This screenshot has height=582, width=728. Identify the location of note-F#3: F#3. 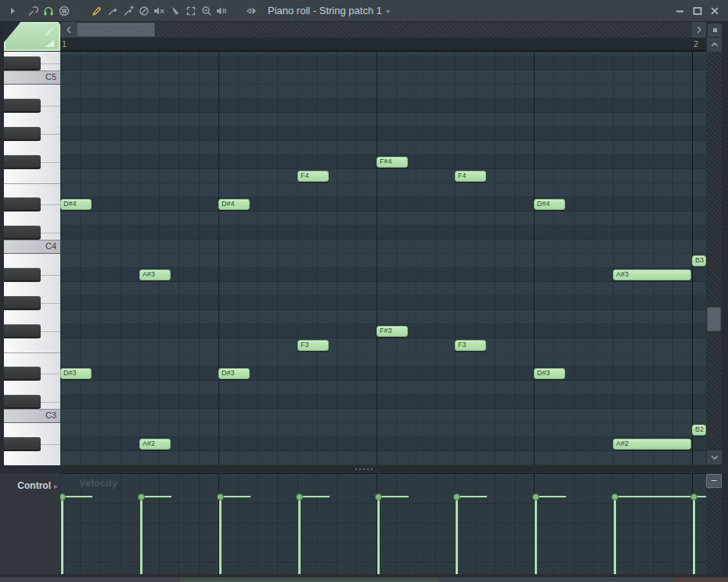
(392, 331).